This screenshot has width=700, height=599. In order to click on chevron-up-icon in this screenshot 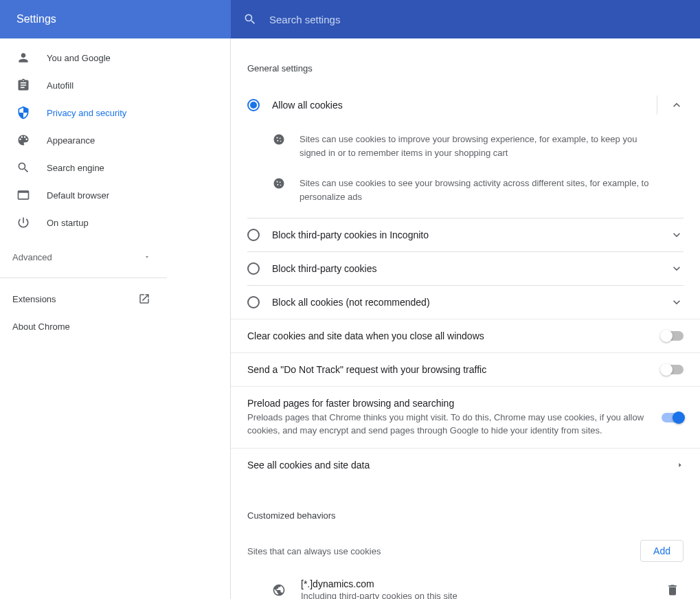, I will do `click(677, 105)`.